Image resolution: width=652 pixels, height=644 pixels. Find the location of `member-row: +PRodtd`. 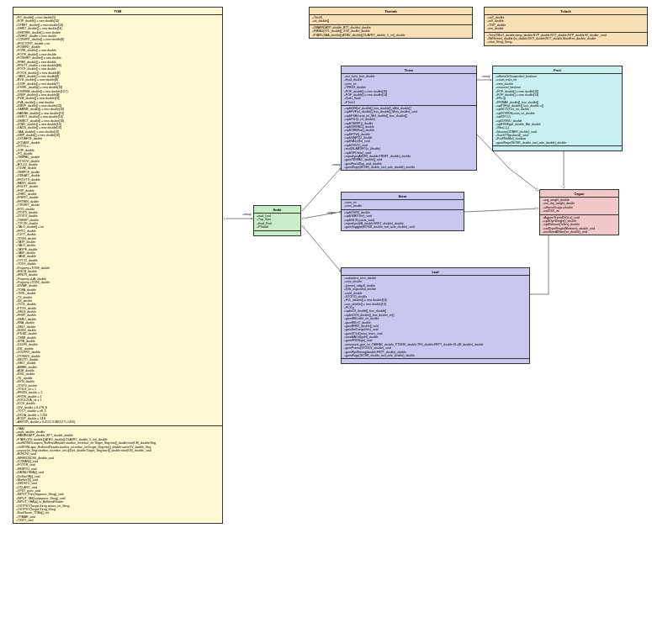

member-row: +PRodtd is located at coordinates (278, 227).